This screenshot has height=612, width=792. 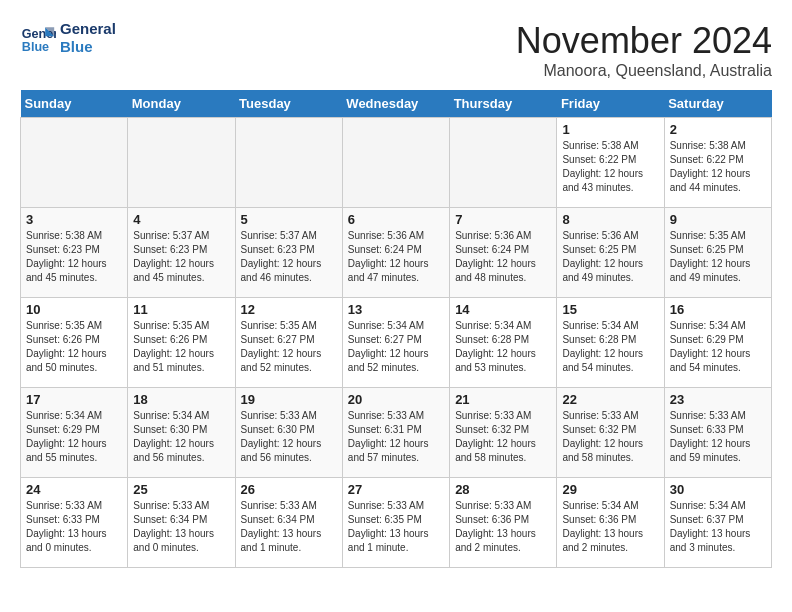 I want to click on week-row-1: 1Sunrise: 5:38 AM Sunset: 6:22 PM Daylig…, so click(x=396, y=163).